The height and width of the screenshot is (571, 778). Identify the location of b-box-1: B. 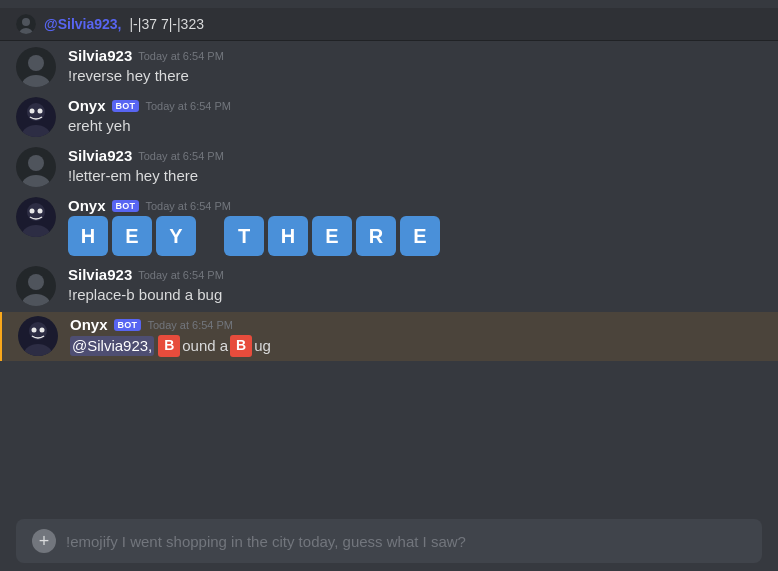
(169, 346).